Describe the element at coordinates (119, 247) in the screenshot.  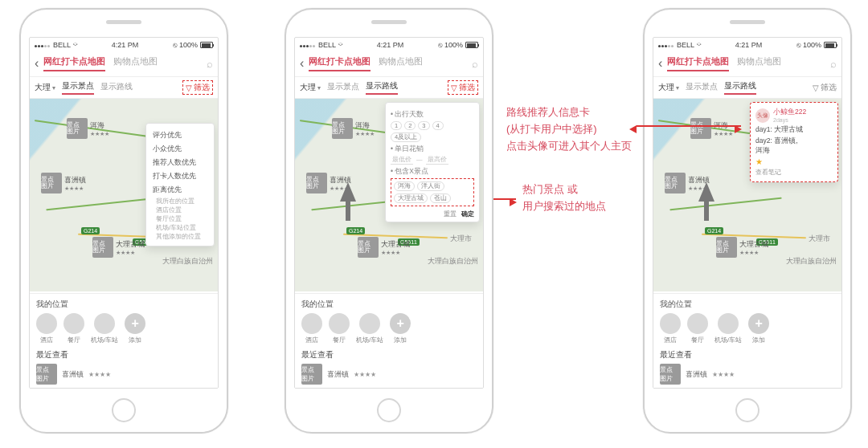
I see `poi-dali-old: 景点 图片 大理古城 ★★★★` at that location.